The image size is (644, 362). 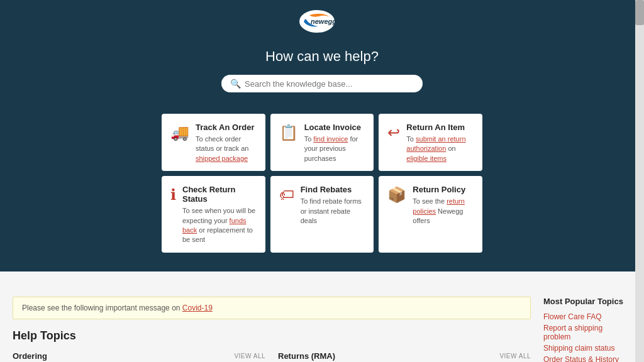 I want to click on list-item: Shipping claim status, so click(x=587, y=348).